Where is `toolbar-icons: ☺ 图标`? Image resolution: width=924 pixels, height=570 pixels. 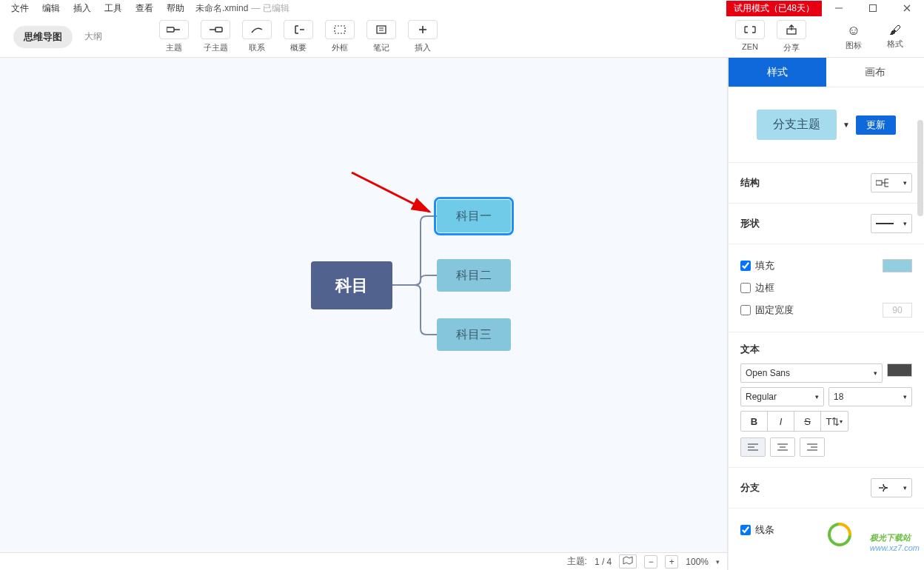 toolbar-icons: ☺ 图标 is located at coordinates (854, 37).